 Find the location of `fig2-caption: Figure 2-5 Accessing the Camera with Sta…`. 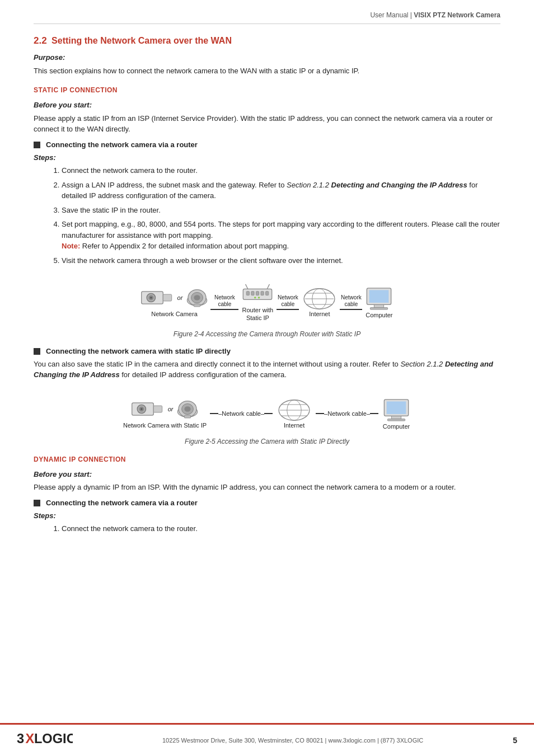

fig2-caption: Figure 2-5 Accessing the Camera with Sta… is located at coordinates (267, 442).